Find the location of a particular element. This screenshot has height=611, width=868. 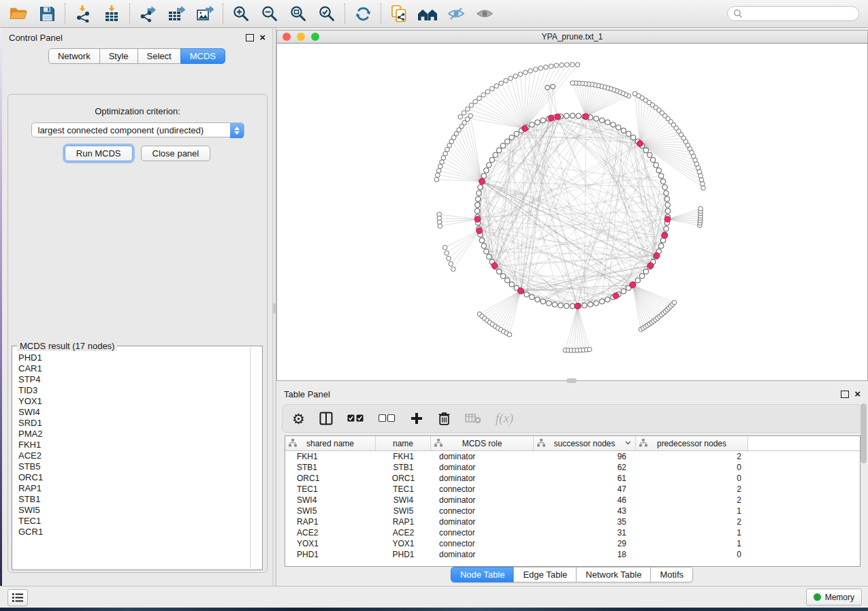

export-table-button is located at coordinates (176, 14).